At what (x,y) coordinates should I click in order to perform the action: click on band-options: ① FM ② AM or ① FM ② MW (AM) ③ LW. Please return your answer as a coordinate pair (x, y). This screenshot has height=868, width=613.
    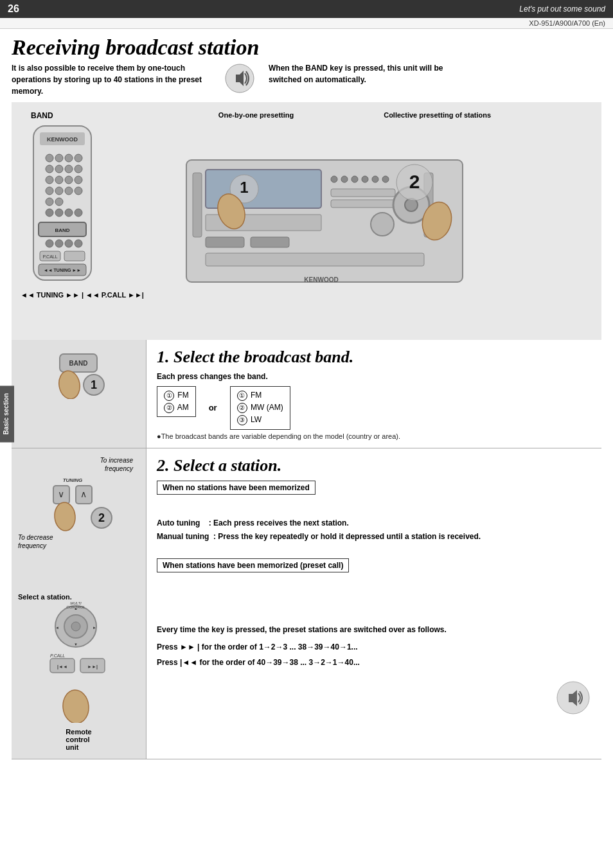
    Looking at the image, I should click on (374, 408).